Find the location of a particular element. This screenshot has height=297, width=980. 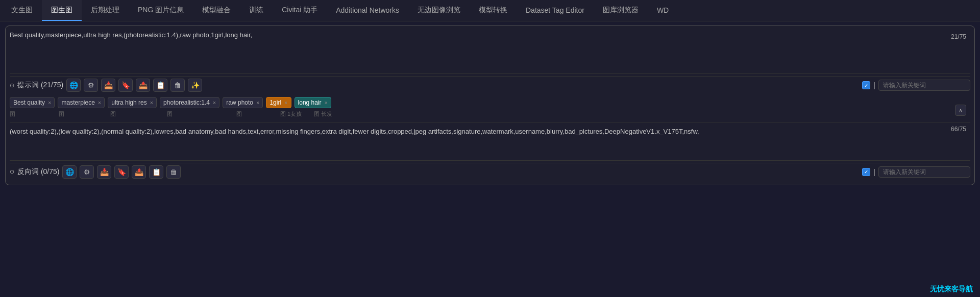

keyword-input-wrap: ✓ | is located at coordinates (916, 85).